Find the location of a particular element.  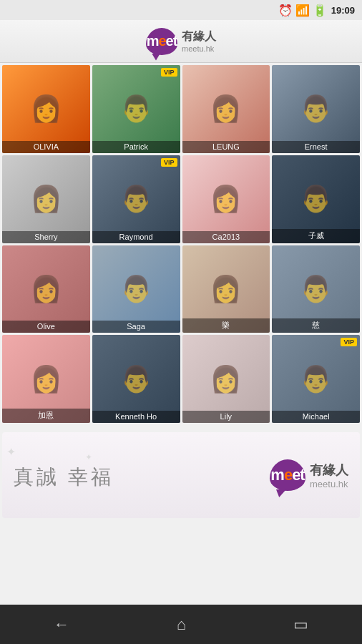

user-name-6: Raymond is located at coordinates (136, 238).